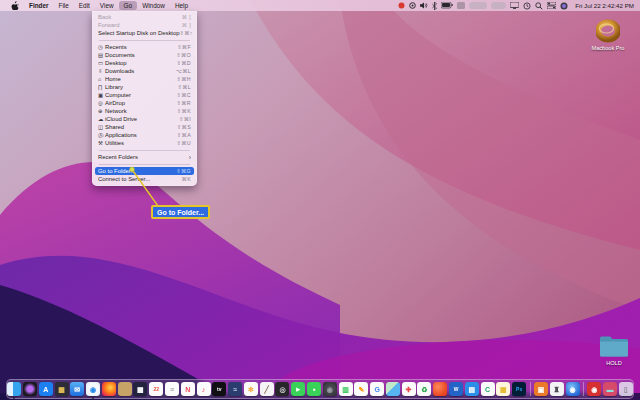 This screenshot has height=400, width=640. I want to click on dock-app-mail-icon: ✉, so click(77, 389).